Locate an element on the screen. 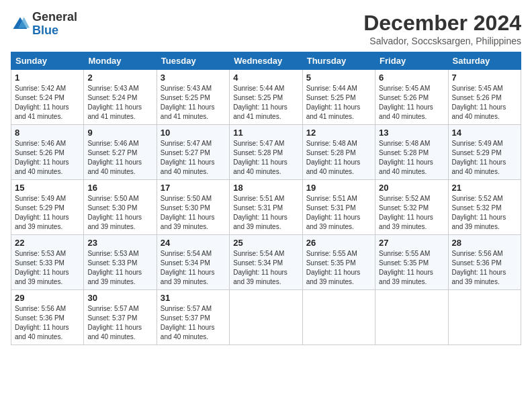 This screenshot has width=532, height=411. calendar-title: December 2024 is located at coordinates (442, 23).